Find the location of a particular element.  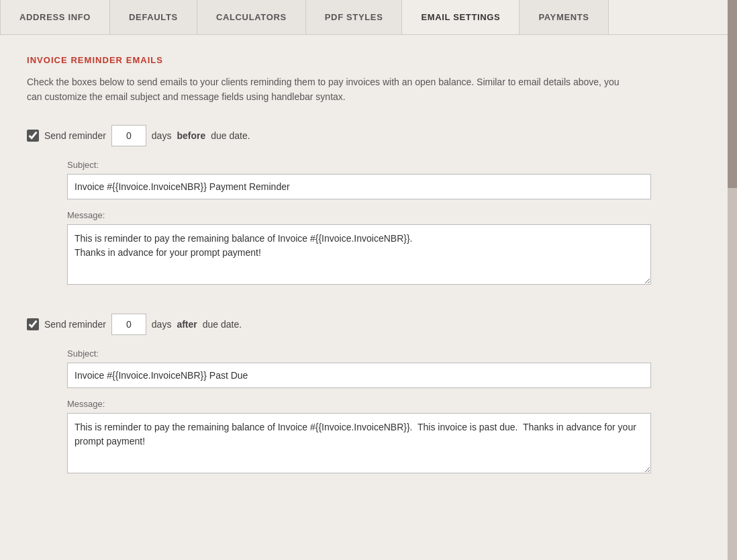

reminder-after-timing: after is located at coordinates (187, 324).